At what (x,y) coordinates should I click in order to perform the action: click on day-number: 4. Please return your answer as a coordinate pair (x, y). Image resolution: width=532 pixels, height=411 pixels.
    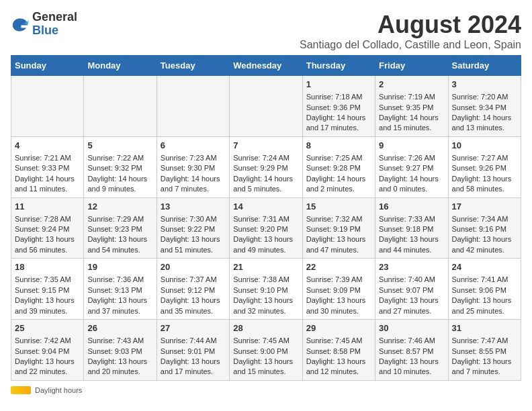
    Looking at the image, I should click on (47, 146).